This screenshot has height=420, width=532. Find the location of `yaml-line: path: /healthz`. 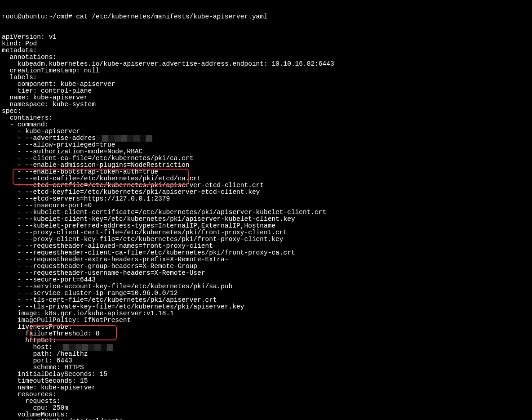

yaml-line: path: /healthz is located at coordinates (266, 354).